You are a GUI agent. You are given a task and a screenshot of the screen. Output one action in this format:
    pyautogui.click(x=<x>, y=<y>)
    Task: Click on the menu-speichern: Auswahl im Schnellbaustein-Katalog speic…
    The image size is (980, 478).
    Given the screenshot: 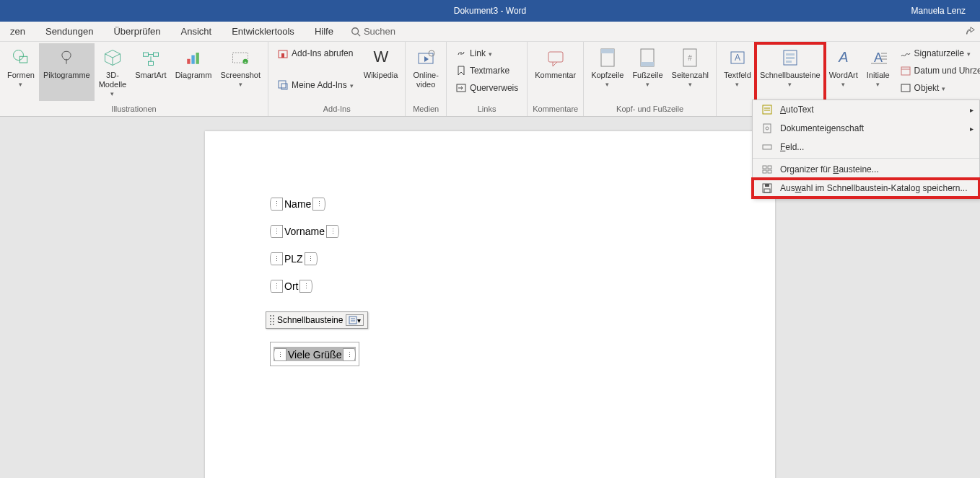 What is the action you would take?
    pyautogui.click(x=866, y=188)
    